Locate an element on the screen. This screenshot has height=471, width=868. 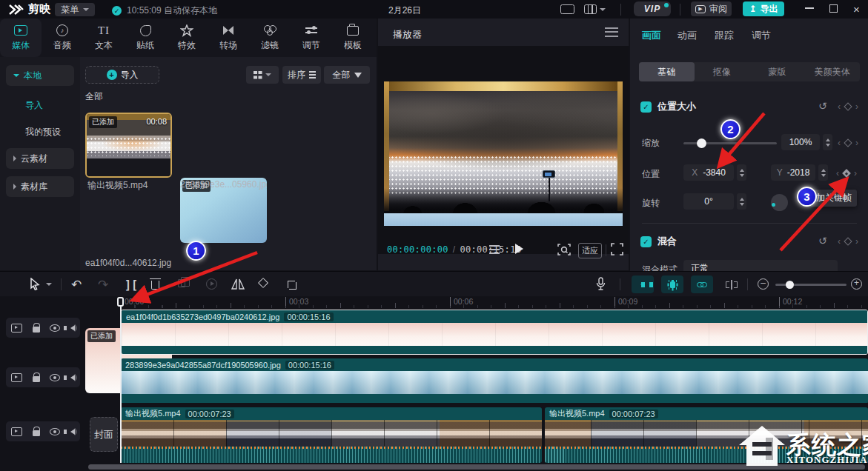
scale-value: 100% is located at coordinates (801, 142).